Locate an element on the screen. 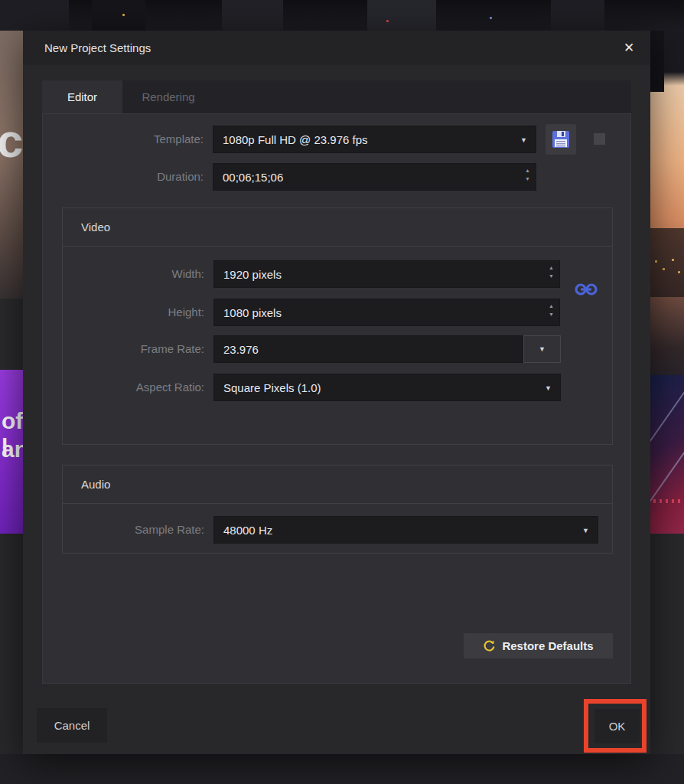 The width and height of the screenshot is (684, 784). height-label: Height: is located at coordinates (135, 312).